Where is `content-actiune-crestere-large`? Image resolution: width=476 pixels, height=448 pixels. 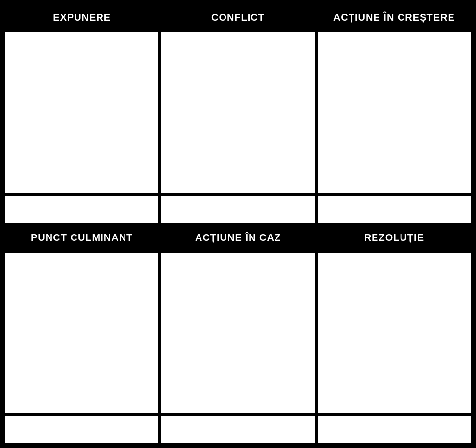
content-actiune-crestere-large is located at coordinates (394, 113).